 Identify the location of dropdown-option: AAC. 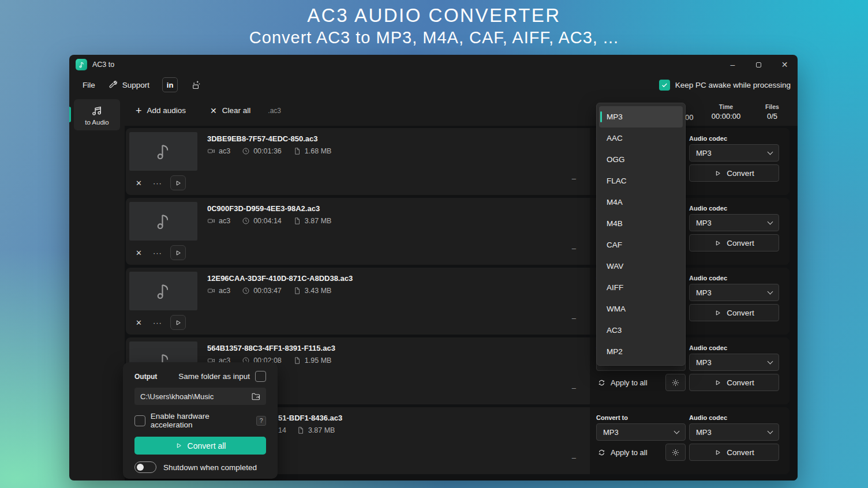
(641, 138).